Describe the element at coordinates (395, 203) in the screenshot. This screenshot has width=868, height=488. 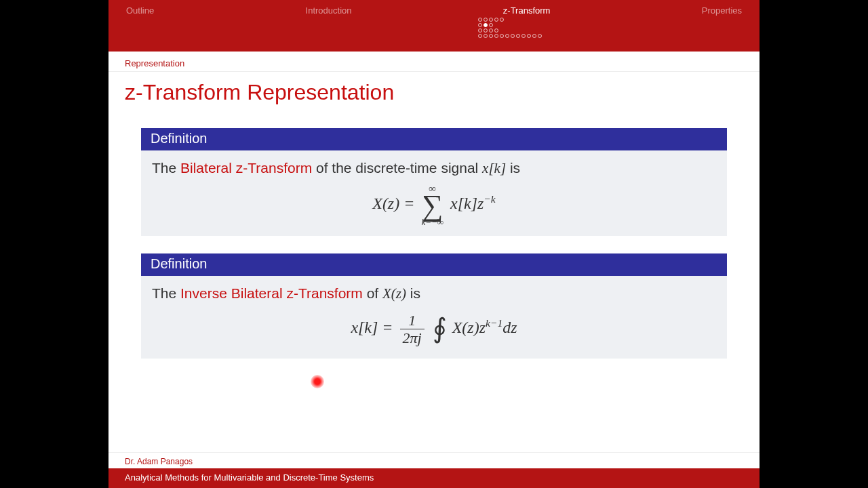
I see `def1-lhs: X(z) =` at that location.